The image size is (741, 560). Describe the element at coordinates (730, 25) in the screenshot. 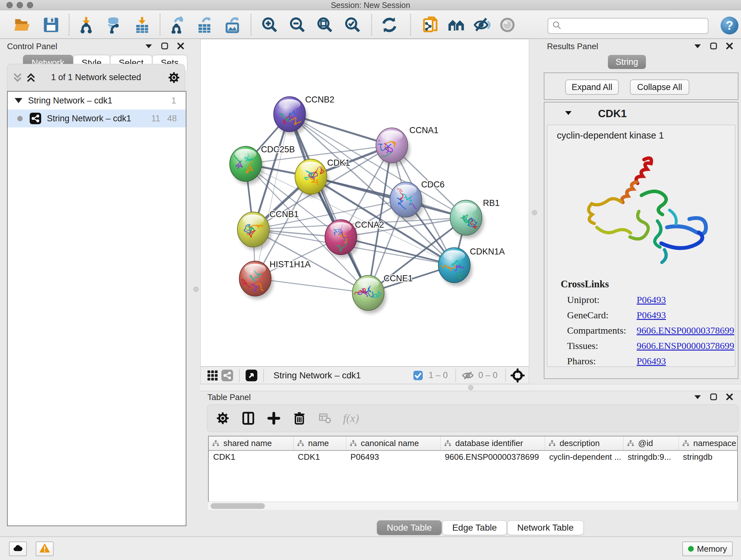

I see `help-button: ?` at that location.